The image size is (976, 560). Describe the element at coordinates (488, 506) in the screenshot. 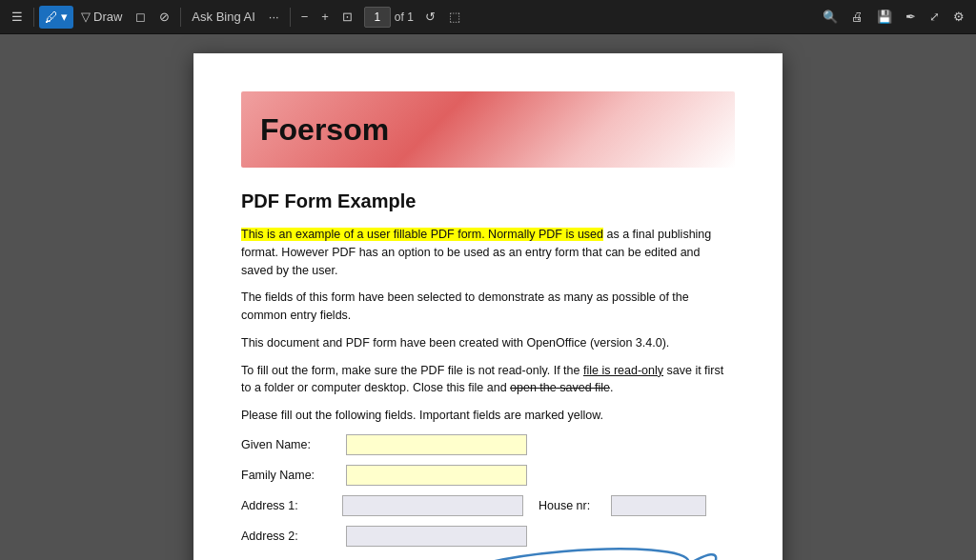

I see `address1-row: Address 1: House nr:` at that location.